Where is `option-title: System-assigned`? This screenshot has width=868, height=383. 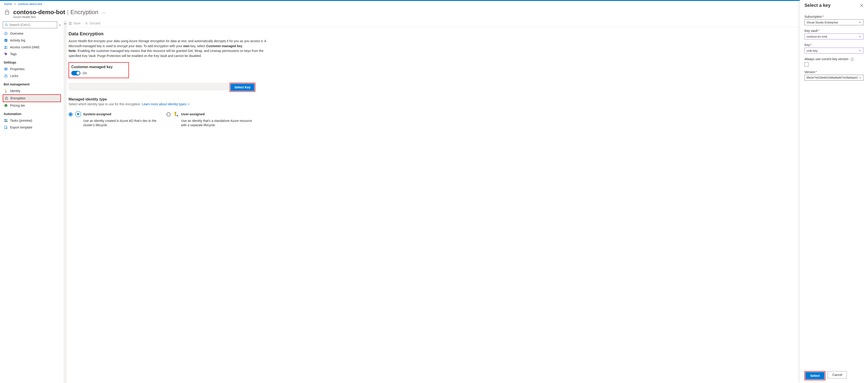 option-title: System-assigned is located at coordinates (97, 114).